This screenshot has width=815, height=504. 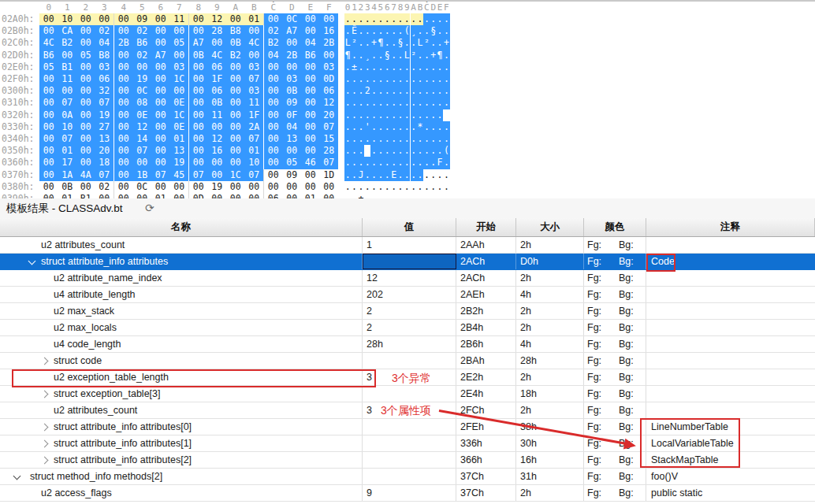 What do you see at coordinates (218, 139) in the screenshot?
I see `hex-byte: 12` at bounding box center [218, 139].